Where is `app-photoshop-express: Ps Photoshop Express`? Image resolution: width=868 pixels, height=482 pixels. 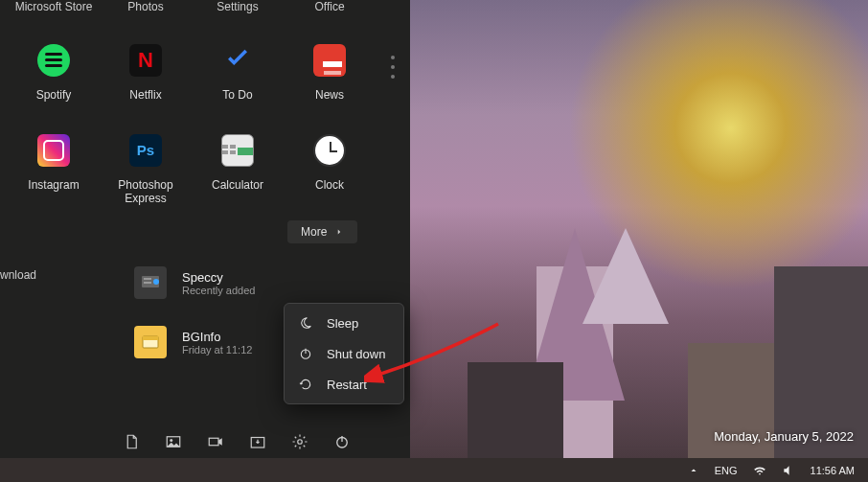
app-photoshop-express: Ps Photoshop Express is located at coordinates (146, 164).